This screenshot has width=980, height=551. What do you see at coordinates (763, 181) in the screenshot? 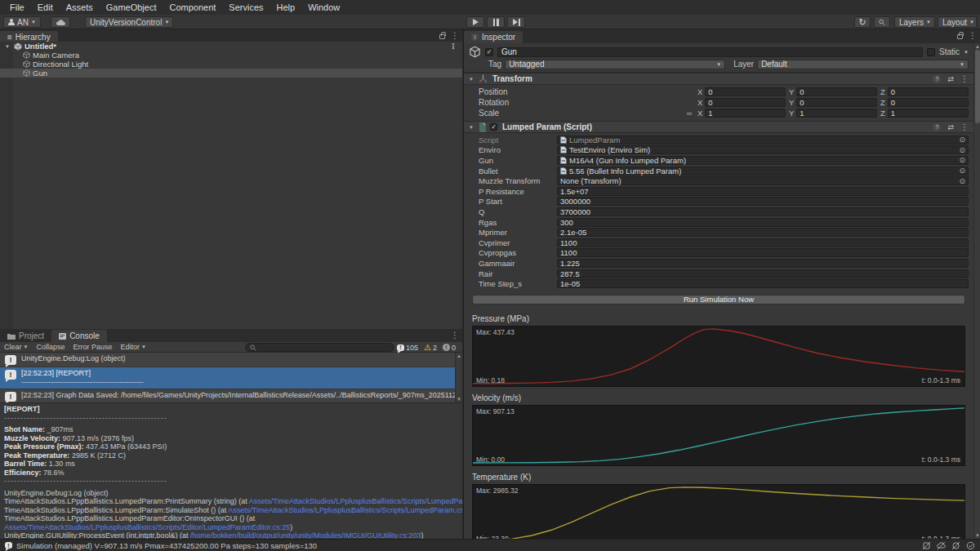
I see `object-field-muzzle-transform: None (Transform)⊙` at bounding box center [763, 181].